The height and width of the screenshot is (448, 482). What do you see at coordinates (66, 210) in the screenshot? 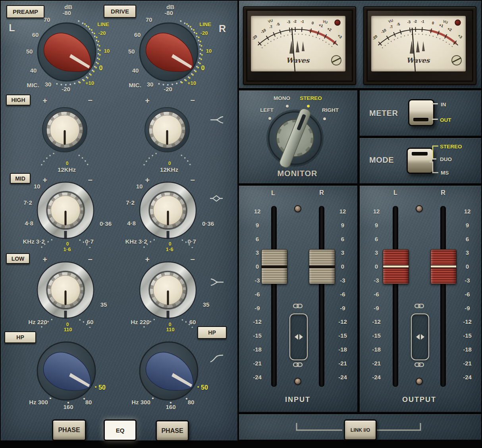
I see `mid-knob-left` at bounding box center [66, 210].